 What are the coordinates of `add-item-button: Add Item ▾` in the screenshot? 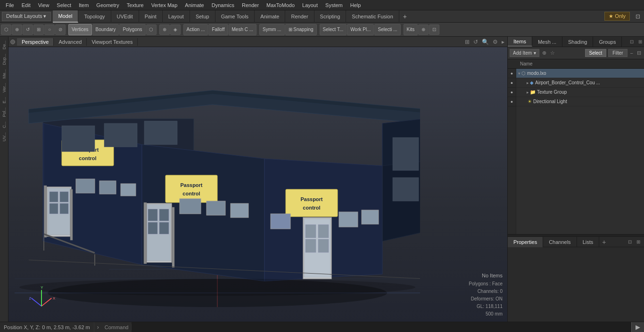 It's located at (524, 53).